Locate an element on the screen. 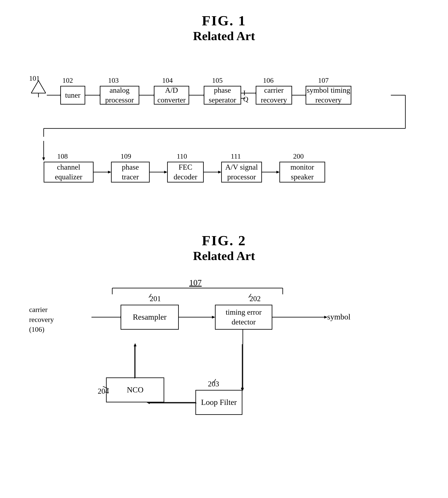 The width and height of the screenshot is (448, 498). block-loop-label: Loop Filter is located at coordinates (219, 402).